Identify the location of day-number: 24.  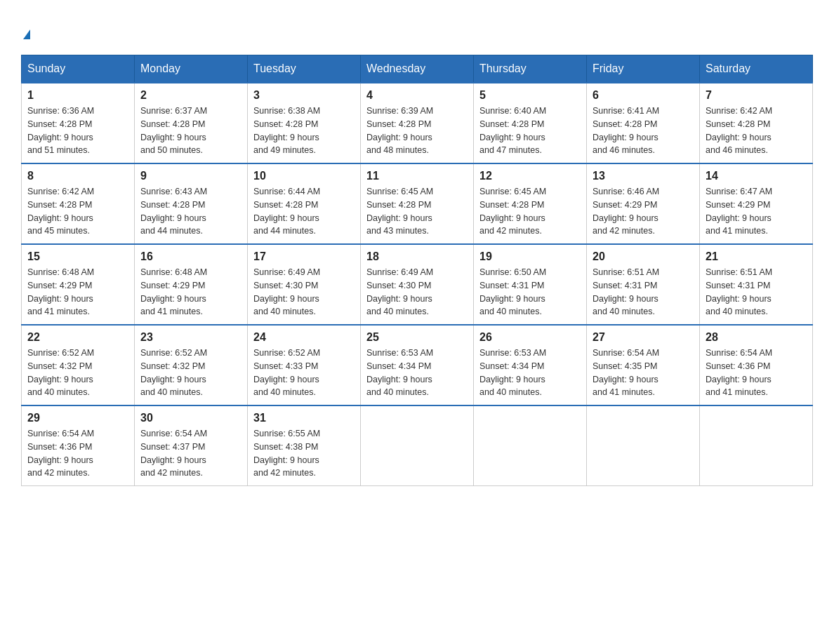
(304, 337).